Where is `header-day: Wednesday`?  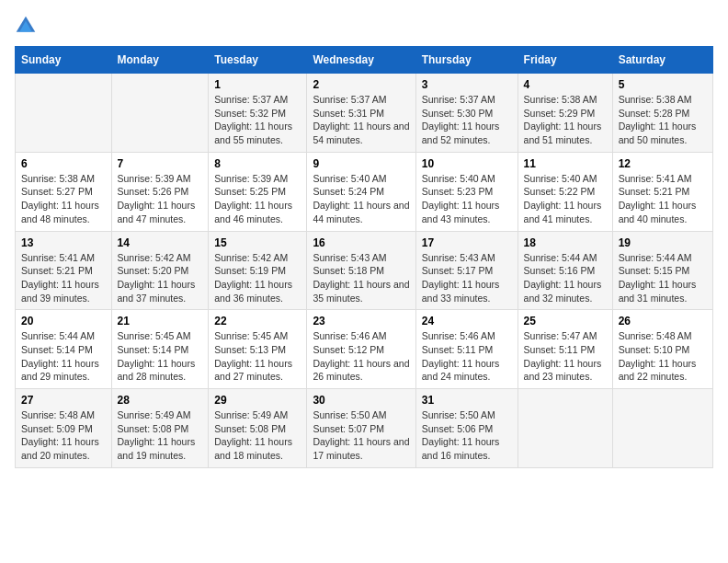
header-day: Wednesday is located at coordinates (361, 61).